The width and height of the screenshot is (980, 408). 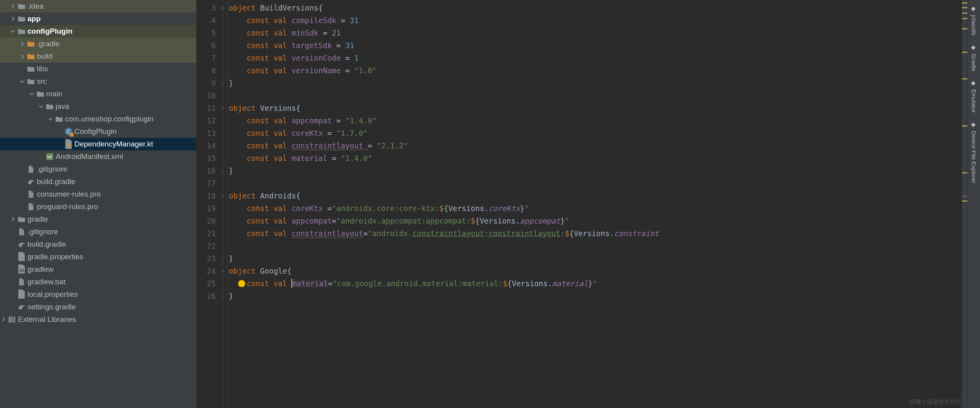 I want to click on line-number: 17, so click(x=210, y=183).